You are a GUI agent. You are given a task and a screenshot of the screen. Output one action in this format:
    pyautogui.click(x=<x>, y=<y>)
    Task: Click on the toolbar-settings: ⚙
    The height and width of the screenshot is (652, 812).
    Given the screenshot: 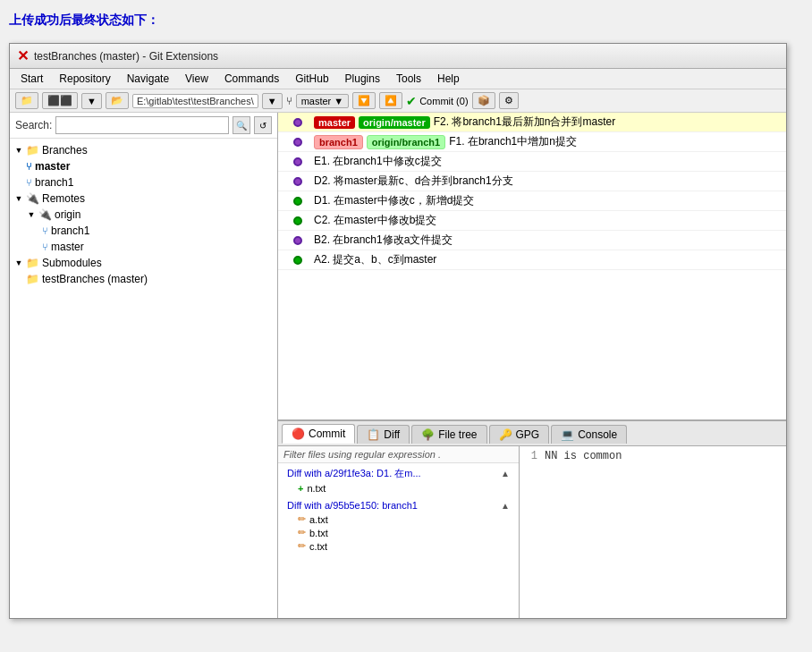 What is the action you would take?
    pyautogui.click(x=509, y=100)
    